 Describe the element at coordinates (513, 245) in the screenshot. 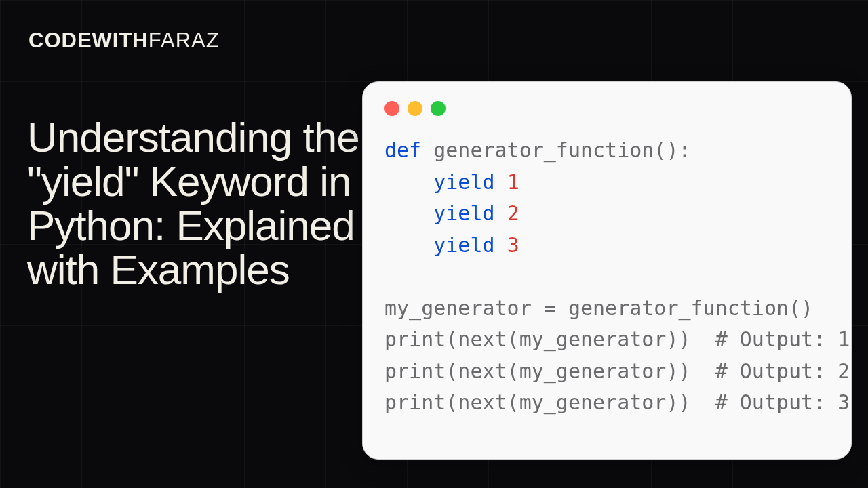

I see `number-3: 3` at that location.